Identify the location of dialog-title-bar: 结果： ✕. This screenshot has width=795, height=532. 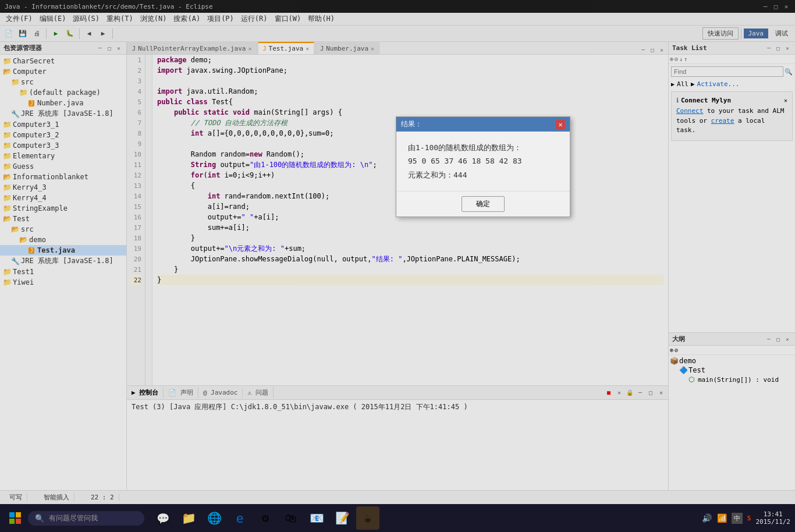
(483, 125).